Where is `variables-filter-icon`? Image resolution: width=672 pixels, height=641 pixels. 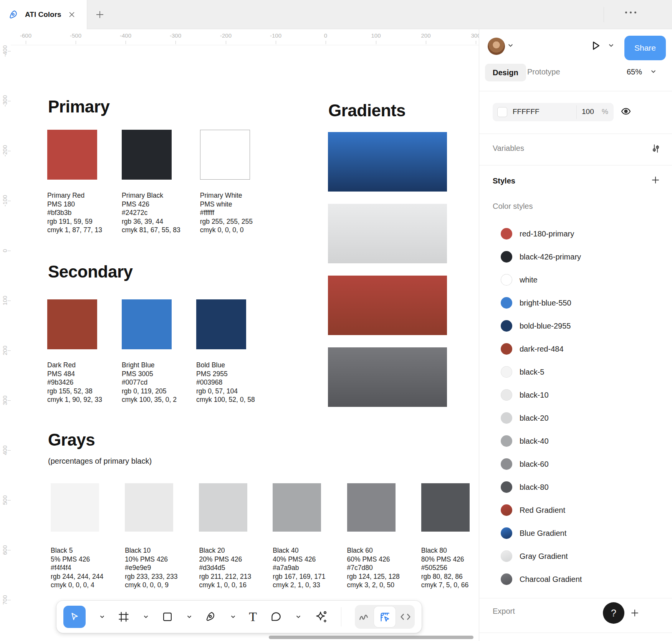
variables-filter-icon is located at coordinates (656, 149).